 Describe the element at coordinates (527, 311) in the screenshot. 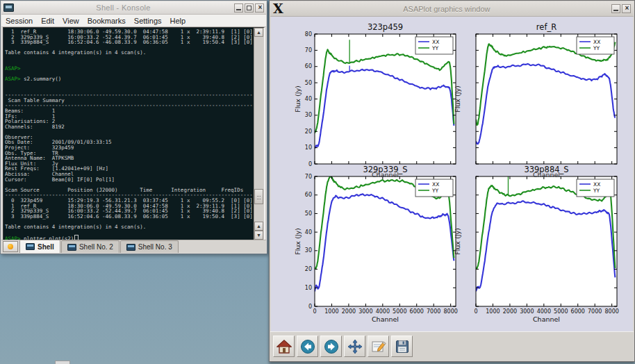

I see `x-tick-label: 3000` at that location.